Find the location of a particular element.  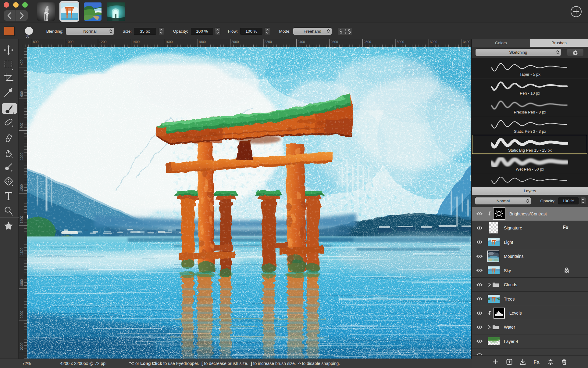

svg-text: 600 is located at coordinates (22, 94).